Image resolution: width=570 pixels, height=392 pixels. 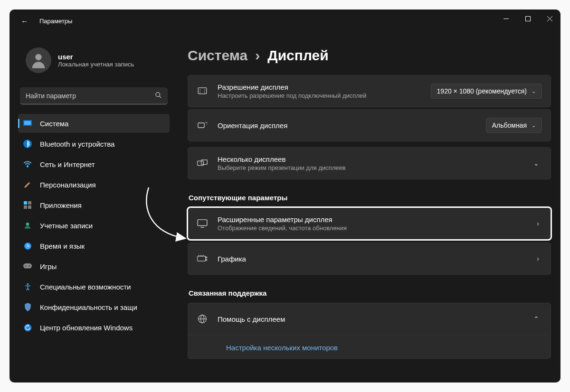 I want to click on chevron-up-icon: ⌃, so click(x=536, y=319).